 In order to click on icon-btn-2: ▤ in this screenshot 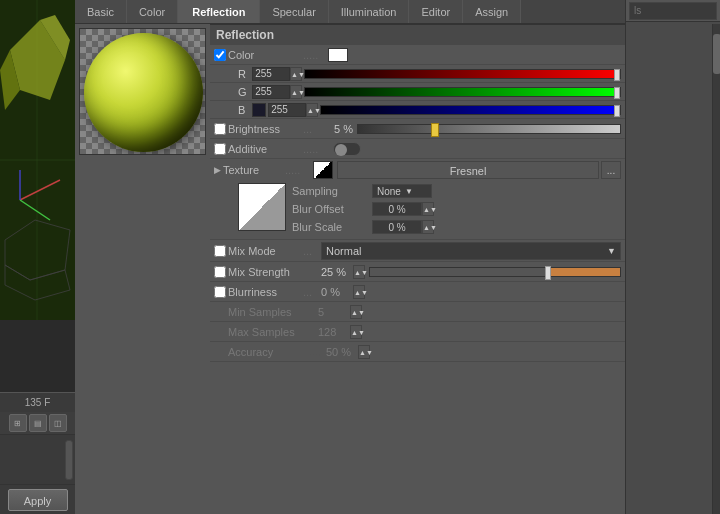, I will do `click(38, 423)`.